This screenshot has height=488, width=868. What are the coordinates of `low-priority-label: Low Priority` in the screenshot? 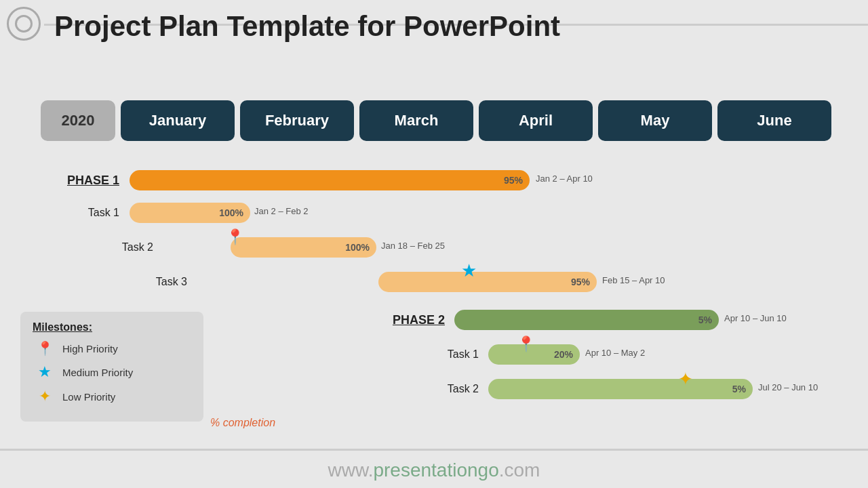 It's located at (89, 397).